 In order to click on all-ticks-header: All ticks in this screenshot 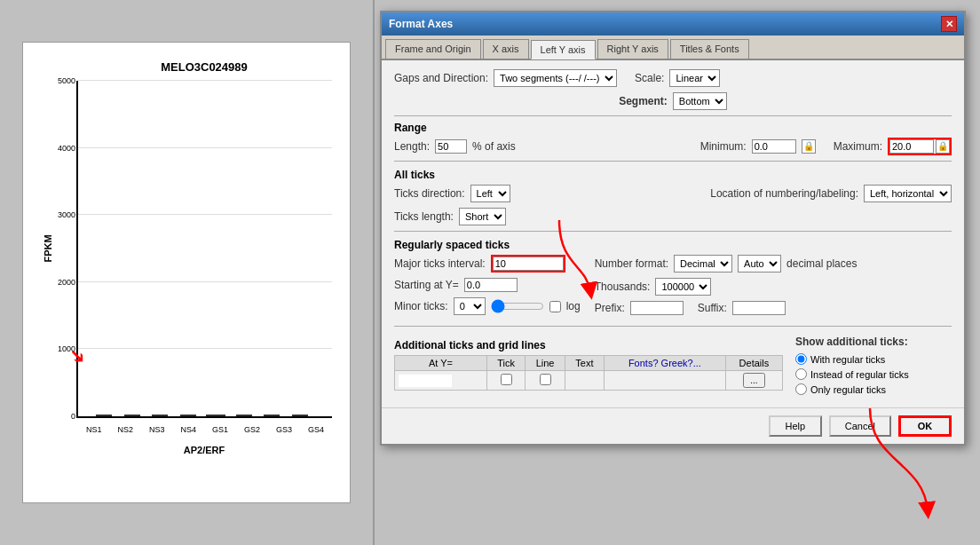, I will do `click(673, 175)`.